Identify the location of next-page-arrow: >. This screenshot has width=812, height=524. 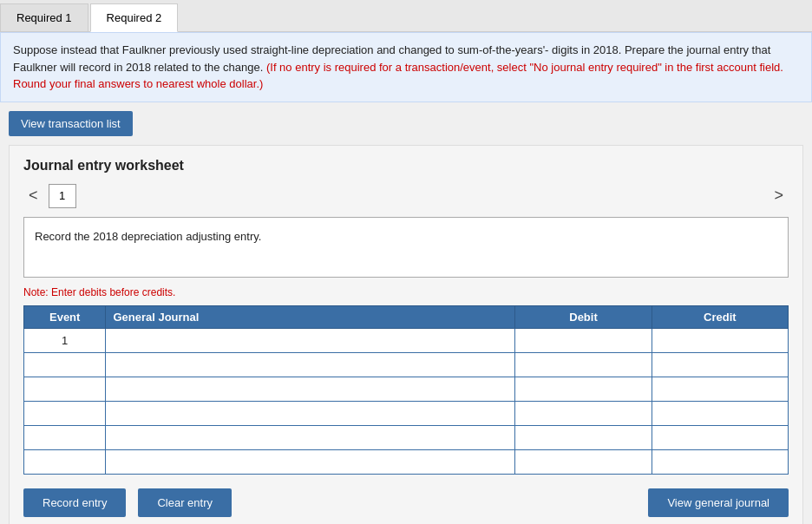
(779, 196).